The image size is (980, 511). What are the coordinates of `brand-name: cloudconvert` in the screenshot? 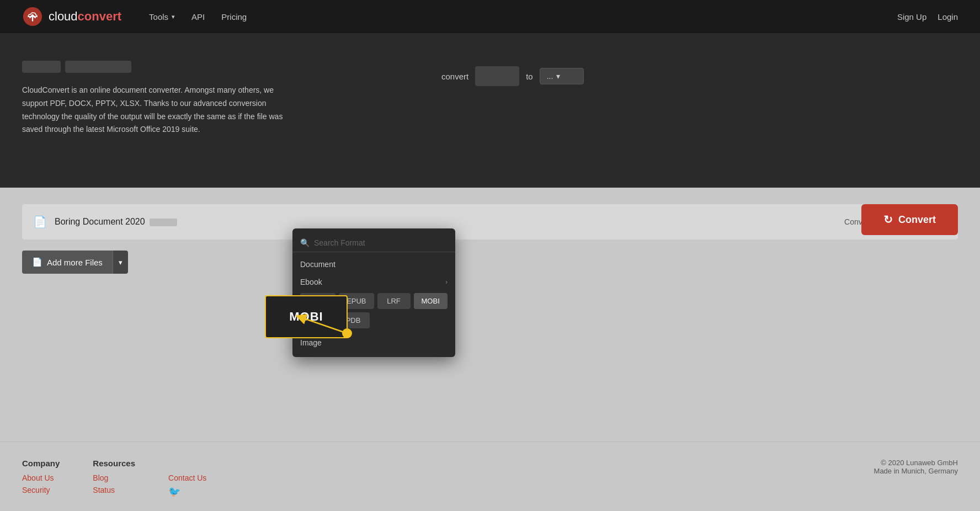 It's located at (85, 17).